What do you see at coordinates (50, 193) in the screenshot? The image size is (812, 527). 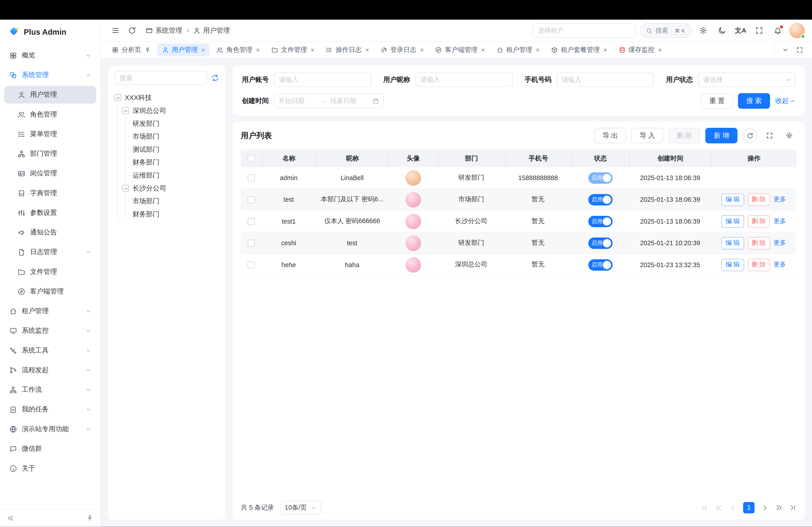 I see `sidebar-item-dict-mgmt: 字典管理` at bounding box center [50, 193].